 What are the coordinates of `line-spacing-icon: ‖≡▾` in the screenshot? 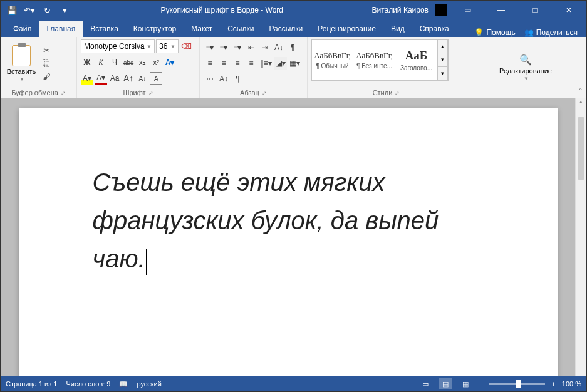 It's located at (266, 63).